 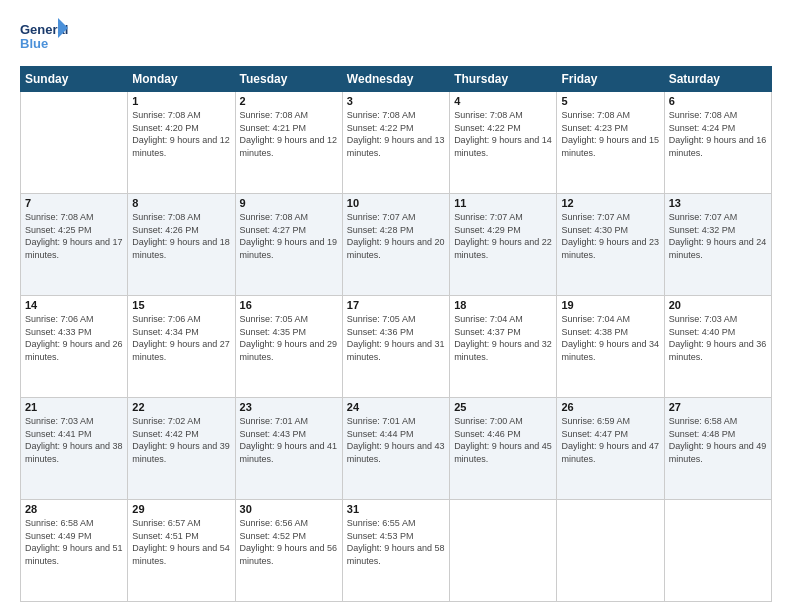 I want to click on day-info: Sunrise: 7:00 AMSunset: 4:46 PMDaylight:…, so click(x=503, y=440).